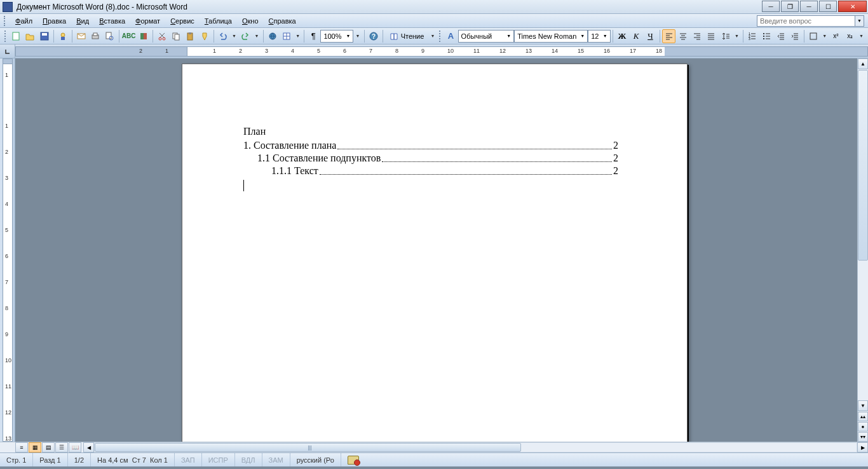 The image size is (868, 469). Describe the element at coordinates (219, 460) in the screenshot. I see `status-trk: ИСПР` at that location.